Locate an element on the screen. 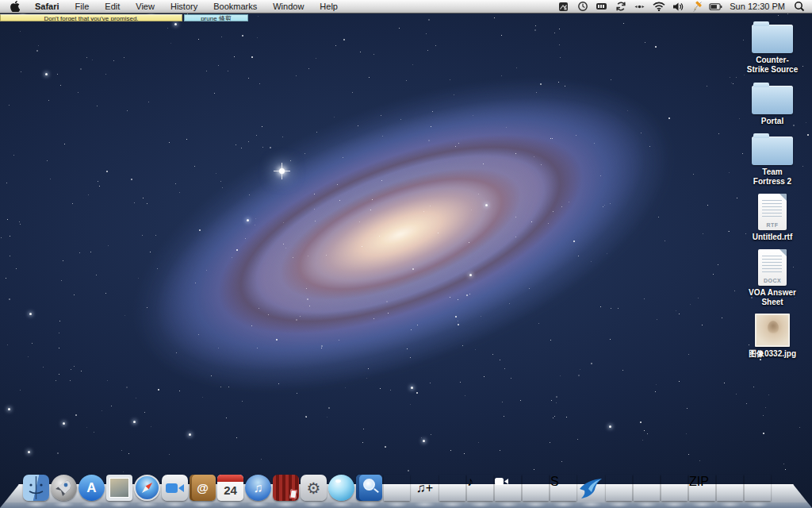 This screenshot has width=812, height=508. chrome-icon is located at coordinates (452, 487).